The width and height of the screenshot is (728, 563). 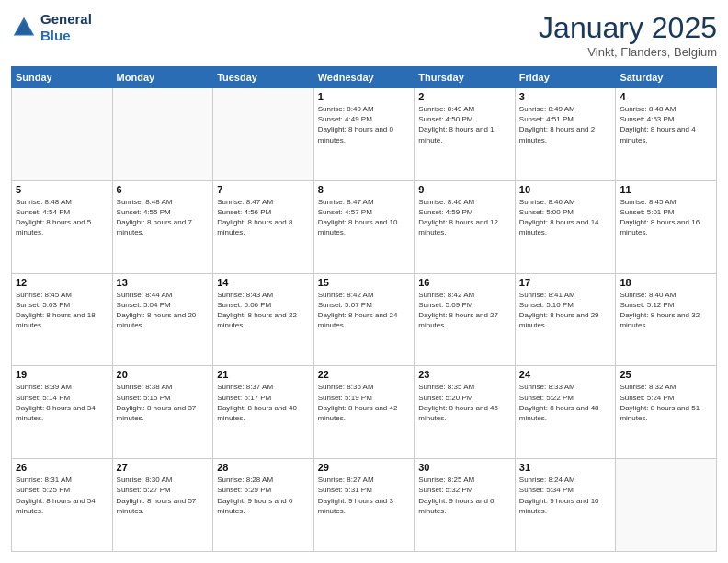 I want to click on calendar-cell: 6Sunrise: 8:48 AMSunset: 4:55 PMDaylight…, so click(x=163, y=226).